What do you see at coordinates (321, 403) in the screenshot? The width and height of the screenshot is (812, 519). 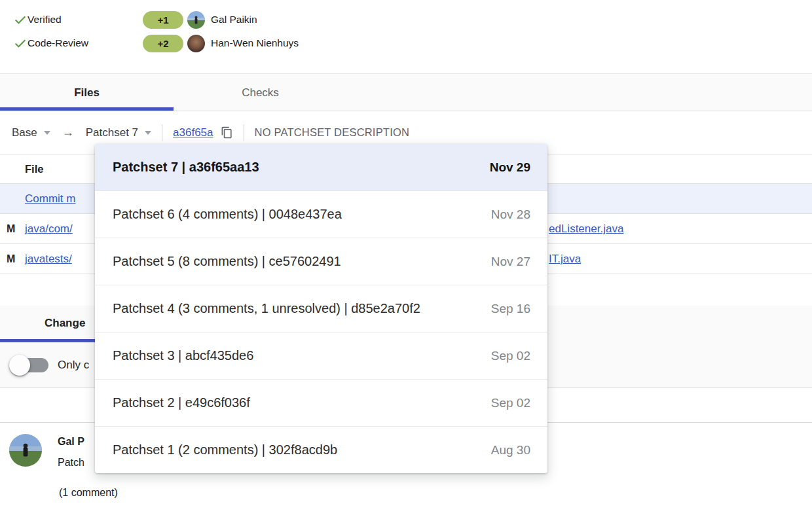 I see `dropdown-item-patchset-2: Patchset 2 | e49c6f036f Sep 02` at bounding box center [321, 403].